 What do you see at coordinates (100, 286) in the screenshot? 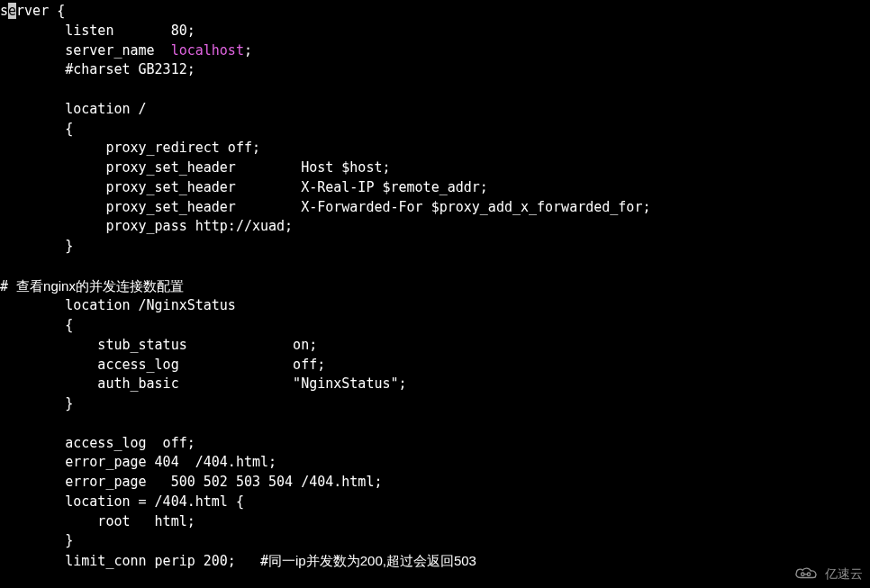
I see `chinese-comment-1: 查看nginx的并发连接数配置` at bounding box center [100, 286].